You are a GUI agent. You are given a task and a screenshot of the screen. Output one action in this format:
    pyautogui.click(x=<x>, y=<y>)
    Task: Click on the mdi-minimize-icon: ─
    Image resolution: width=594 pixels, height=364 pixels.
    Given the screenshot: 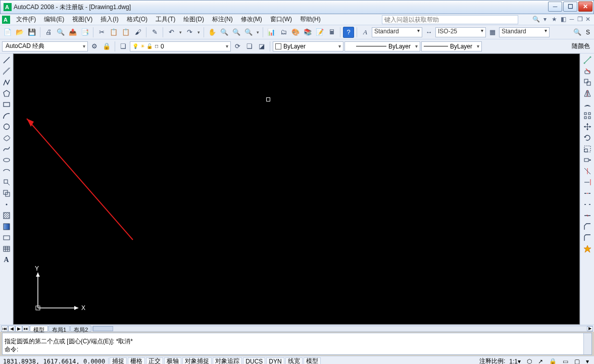 What is the action you would take?
    pyautogui.click(x=572, y=19)
    